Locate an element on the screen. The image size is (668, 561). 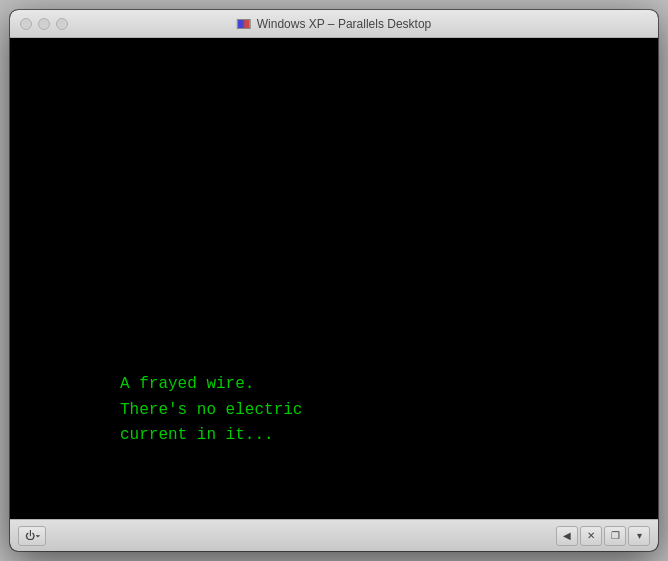
parallels-icon is located at coordinates (244, 24).